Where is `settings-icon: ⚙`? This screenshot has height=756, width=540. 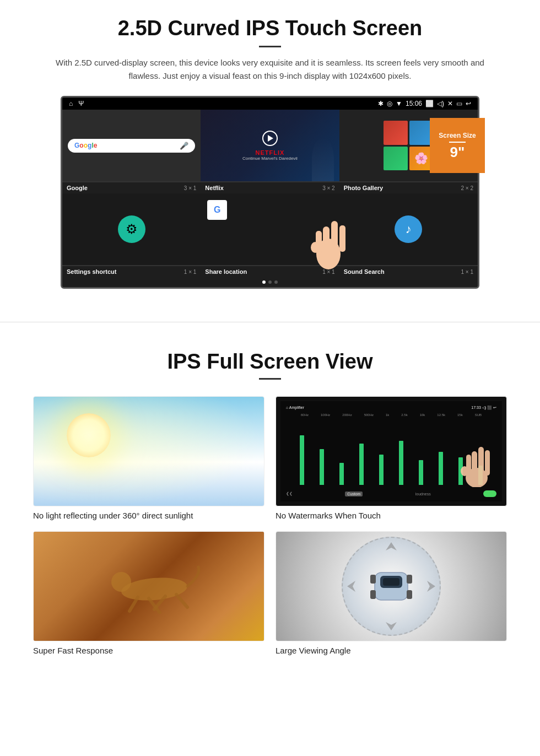 settings-icon: ⚙ is located at coordinates (132, 229).